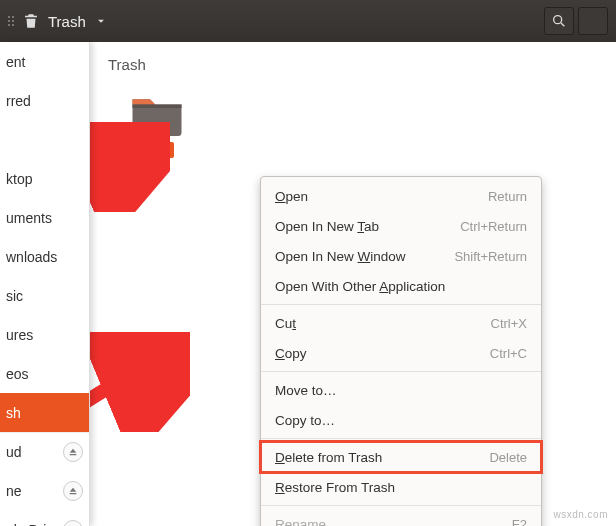 Image resolution: width=616 pixels, height=526 pixels. What do you see at coordinates (286, 324) in the screenshot?
I see `menu-item-label: Cut` at bounding box center [286, 324].